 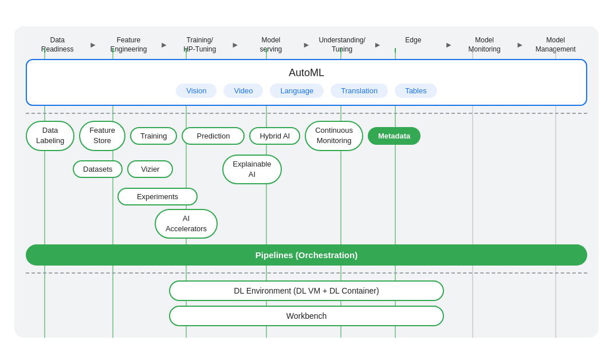 What do you see at coordinates (520, 43) in the screenshot?
I see `arrow-7: ►` at bounding box center [520, 43].